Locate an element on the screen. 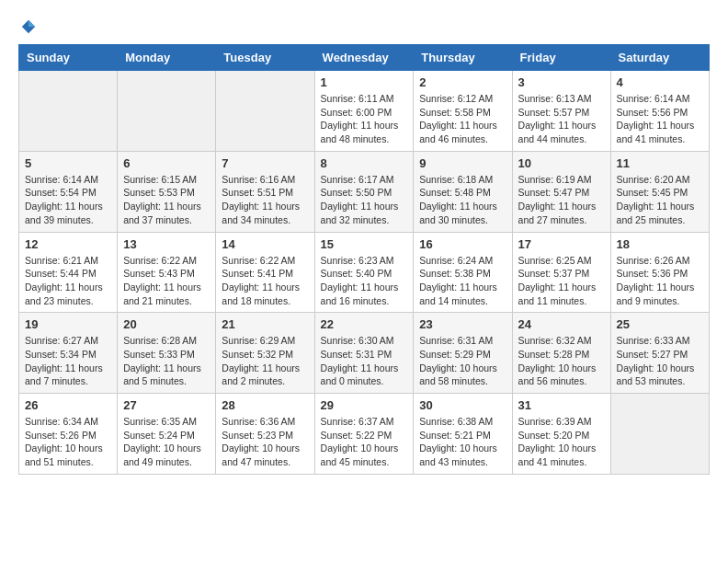 The height and width of the screenshot is (563, 728). calendar-cell: 3Sunrise: 6:13 AM Sunset: 5:57 PM Daylig… is located at coordinates (561, 111).